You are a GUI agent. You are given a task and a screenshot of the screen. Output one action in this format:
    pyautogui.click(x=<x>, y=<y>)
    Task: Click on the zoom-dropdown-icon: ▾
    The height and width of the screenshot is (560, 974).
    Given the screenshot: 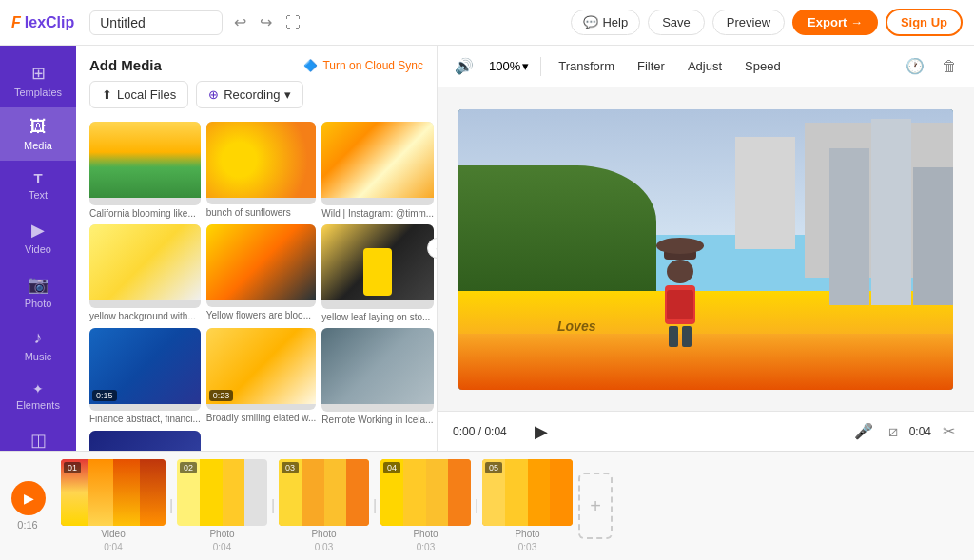 What is the action you would take?
    pyautogui.click(x=525, y=67)
    